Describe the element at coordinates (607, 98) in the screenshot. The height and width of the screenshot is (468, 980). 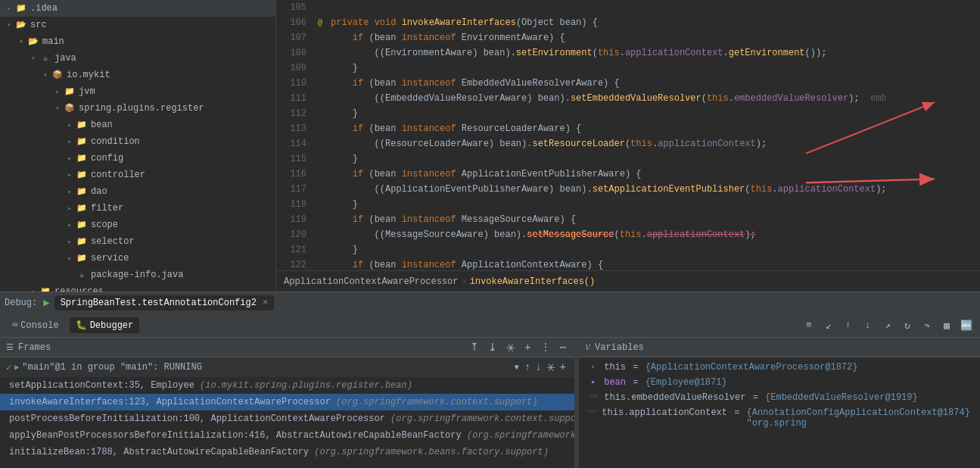
I see `line-code: ((EmbeddedValueResolverAware) bean).setE…` at that location.